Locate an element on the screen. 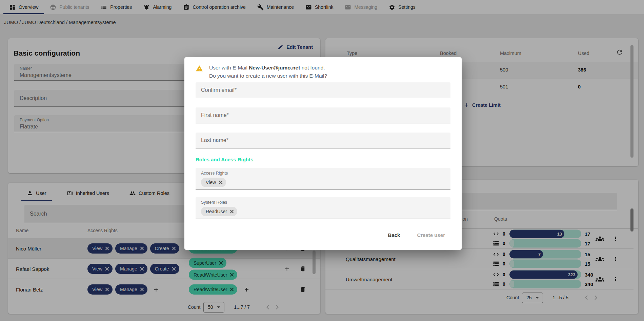 This screenshot has width=644, height=321. dialog-actions: Back Create user is located at coordinates (417, 235).